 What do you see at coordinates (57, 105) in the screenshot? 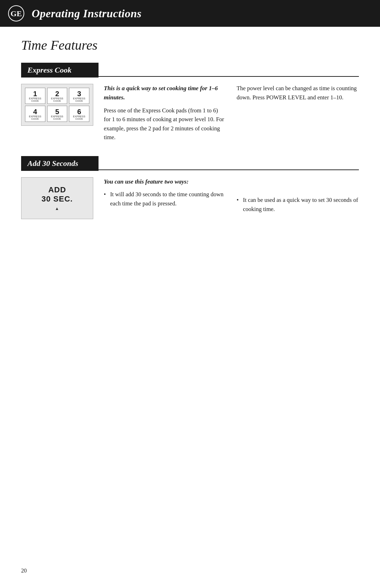
I see `express-cook-keypad: 1 EXPRESS COOK 2 EXPRESS COOK 3 EXPRESS …` at bounding box center [57, 105].